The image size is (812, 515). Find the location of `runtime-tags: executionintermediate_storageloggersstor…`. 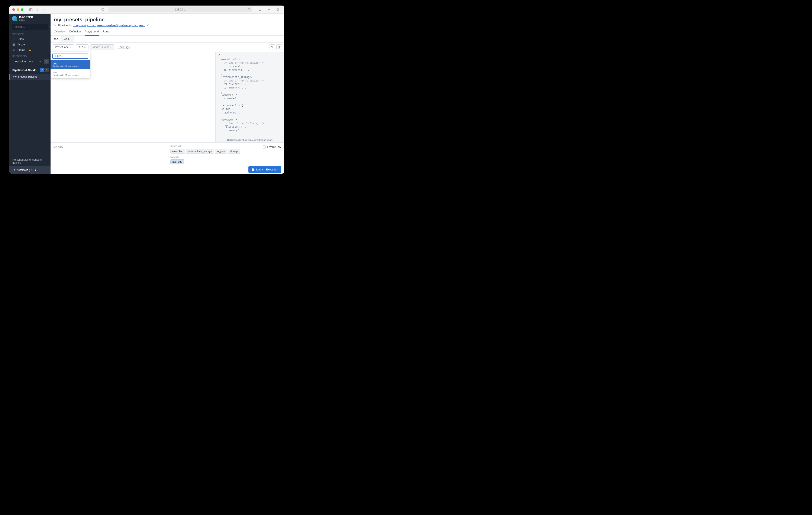

runtime-tags: executionintermediate_storageloggersstor… is located at coordinates (226, 151).